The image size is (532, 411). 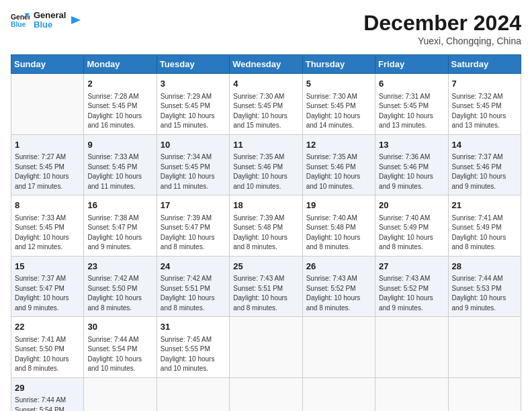 What do you see at coordinates (266, 286) in the screenshot?
I see `calendar-cell: 25Sunrise: 7:43 AM Sunset: 5:51 PM Dayli…` at bounding box center [266, 286].